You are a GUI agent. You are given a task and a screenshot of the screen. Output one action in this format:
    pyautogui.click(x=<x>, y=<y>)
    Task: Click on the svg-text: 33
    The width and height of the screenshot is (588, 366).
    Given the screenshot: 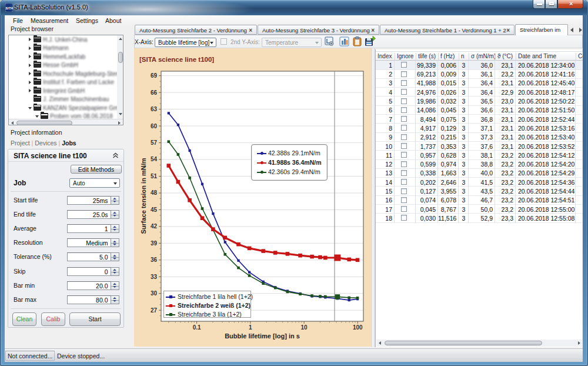 What is the action you would take?
    pyautogui.click(x=154, y=277)
    